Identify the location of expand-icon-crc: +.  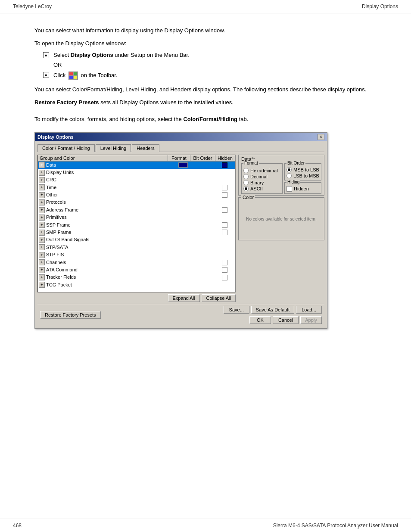
(42, 180).